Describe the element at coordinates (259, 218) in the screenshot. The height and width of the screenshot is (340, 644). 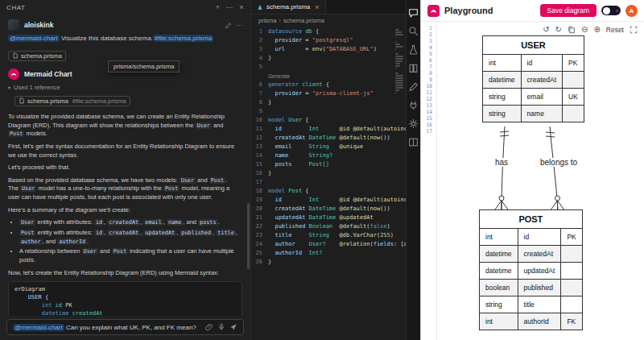
I see `line-number: 21` at that location.